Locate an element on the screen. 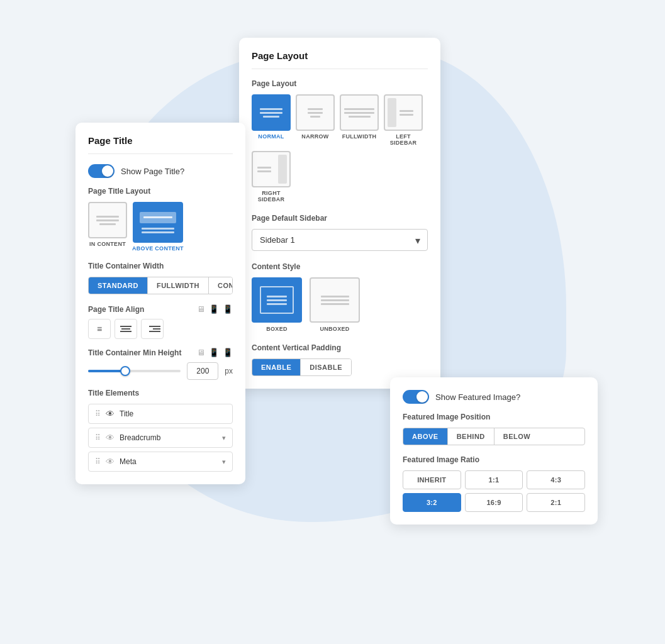  width-standard-btn: STANDARD is located at coordinates (118, 286).